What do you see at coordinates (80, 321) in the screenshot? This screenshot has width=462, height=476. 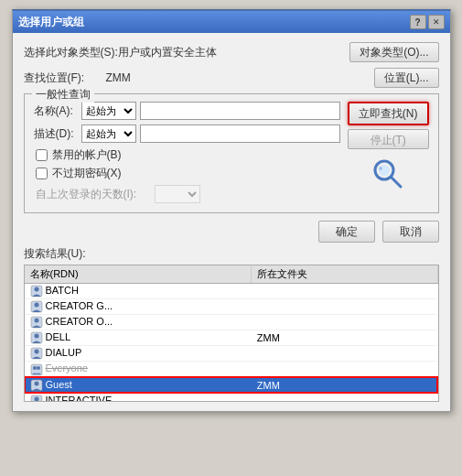 I see `cell-name-text: CREATOR O...` at bounding box center [80, 321].